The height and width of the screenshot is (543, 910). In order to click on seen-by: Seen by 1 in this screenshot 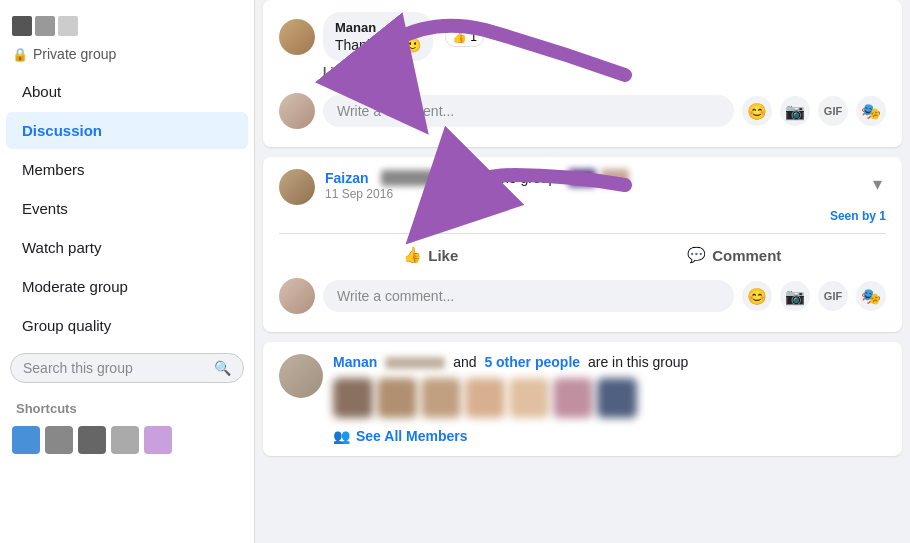, I will do `click(582, 216)`.